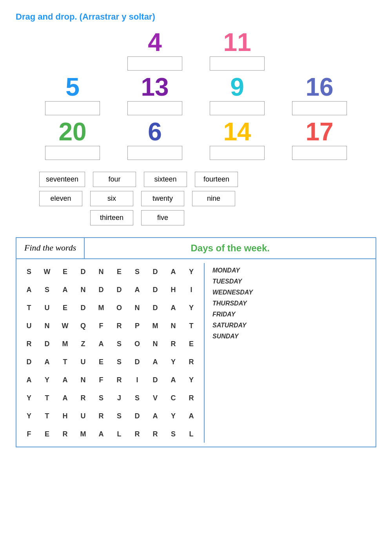  What do you see at coordinates (173, 308) in the screenshot?
I see `ws-cell-2-8: A` at bounding box center [173, 308].